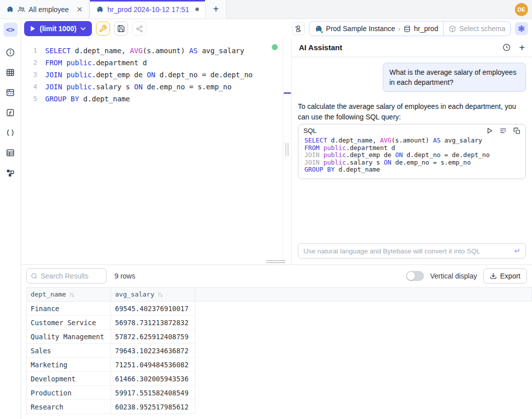 The height and width of the screenshot is (419, 532). What do you see at coordinates (454, 77) in the screenshot?
I see `user-question-bubble: What is the average salary of employees …` at bounding box center [454, 77].